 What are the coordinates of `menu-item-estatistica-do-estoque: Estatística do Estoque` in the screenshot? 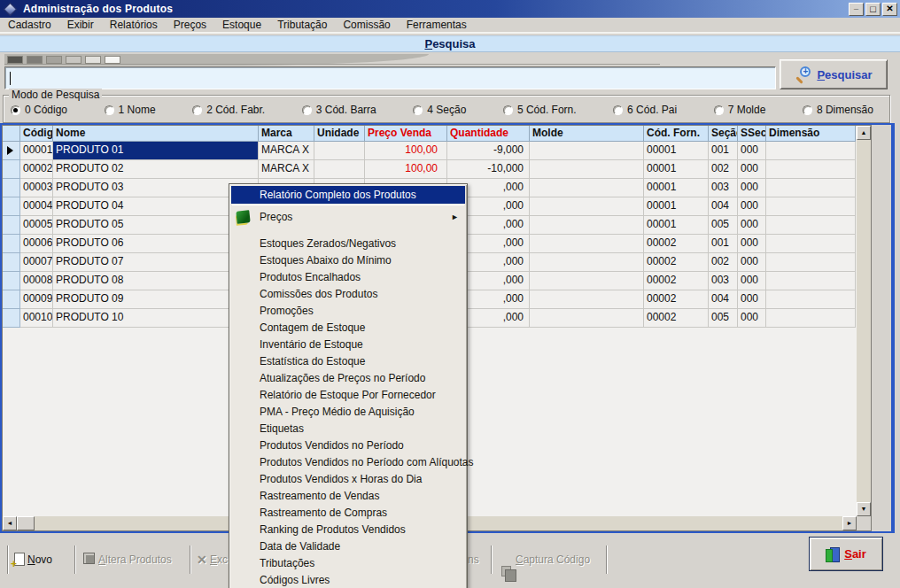 It's located at (348, 361).